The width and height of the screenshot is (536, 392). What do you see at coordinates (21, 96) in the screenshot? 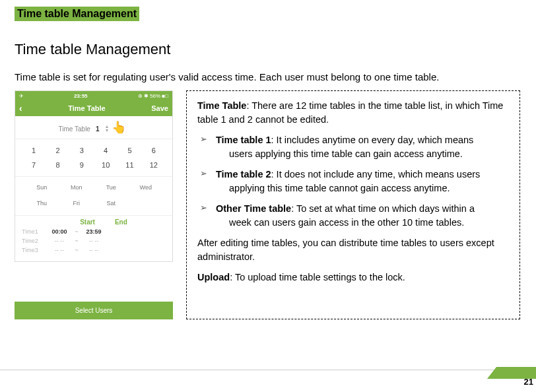
I see `signal-icon: ✈` at bounding box center [21, 96].